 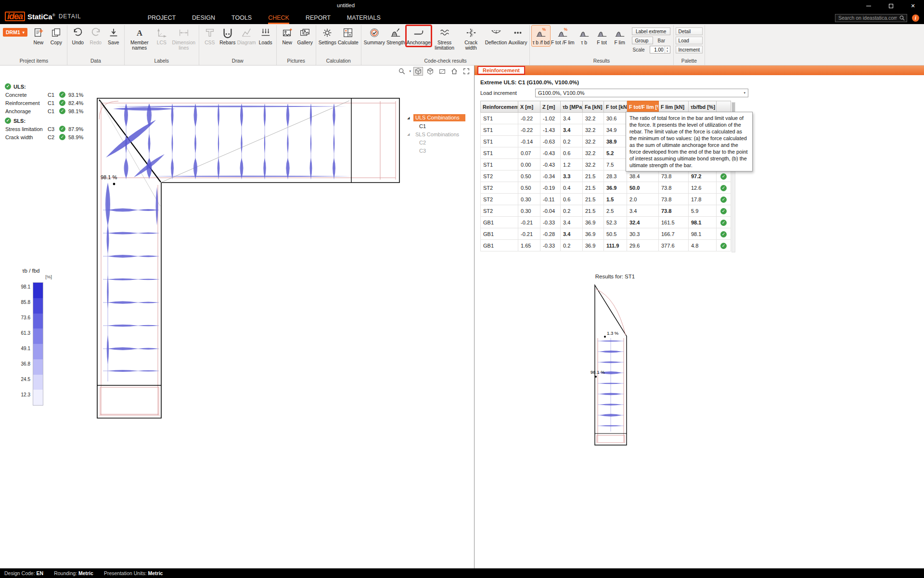 What do you see at coordinates (419, 36) in the screenshot?
I see `anchorage-button: Anchorage` at bounding box center [419, 36].